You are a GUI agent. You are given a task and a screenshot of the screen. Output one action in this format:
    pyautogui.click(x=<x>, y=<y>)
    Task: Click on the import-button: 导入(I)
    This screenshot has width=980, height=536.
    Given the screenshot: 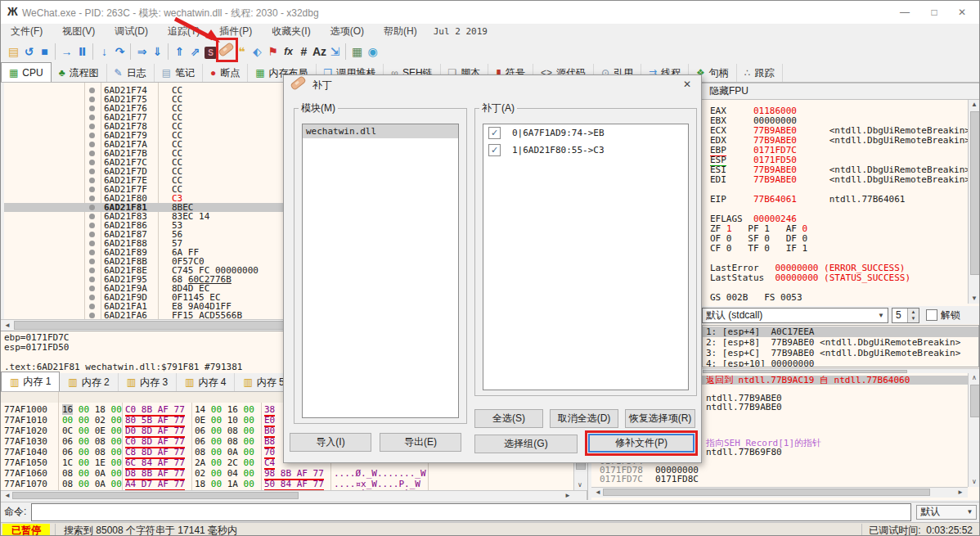 What is the action you would take?
    pyautogui.click(x=330, y=442)
    